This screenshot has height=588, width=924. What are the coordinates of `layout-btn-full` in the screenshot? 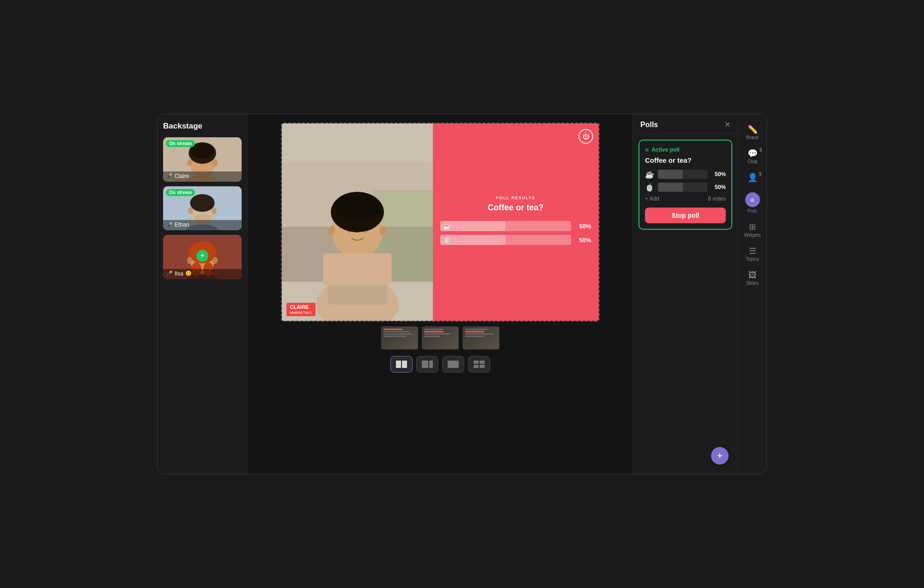 It's located at (453, 364).